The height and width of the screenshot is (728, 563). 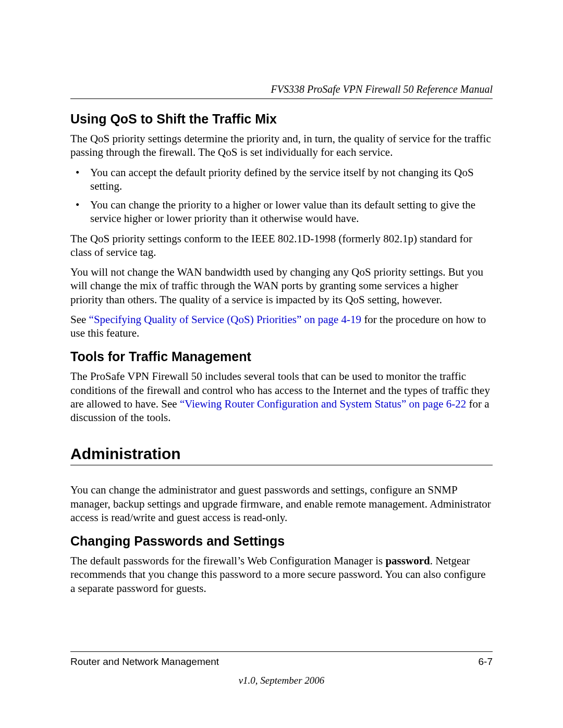 I want to click on passwords-bold: password, so click(x=408, y=561).